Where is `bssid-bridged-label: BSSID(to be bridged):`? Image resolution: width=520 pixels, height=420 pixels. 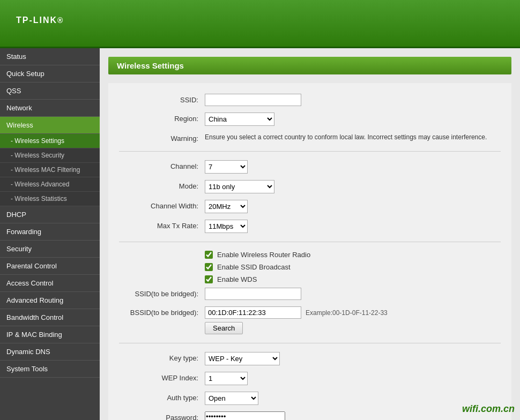 bssid-bridged-label: BSSID(to be bridged): is located at coordinates (162, 312).